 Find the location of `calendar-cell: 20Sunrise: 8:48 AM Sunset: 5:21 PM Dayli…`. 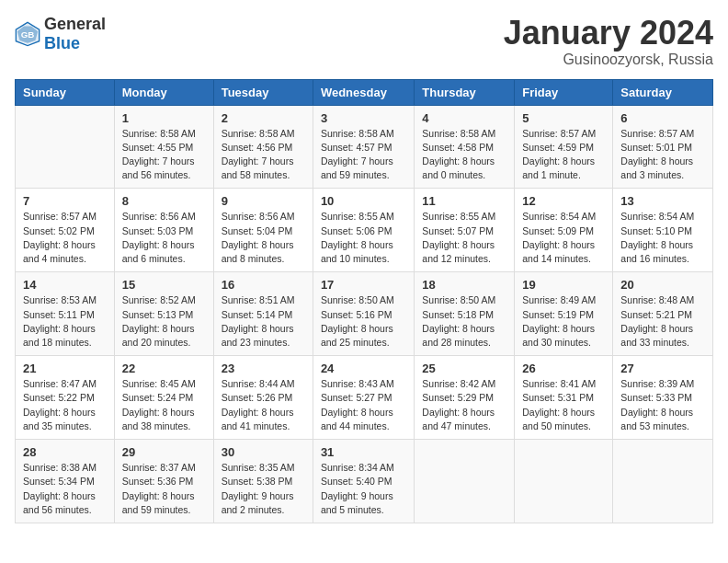

calendar-cell: 20Sunrise: 8:48 AM Sunset: 5:21 PM Dayli… is located at coordinates (664, 315).